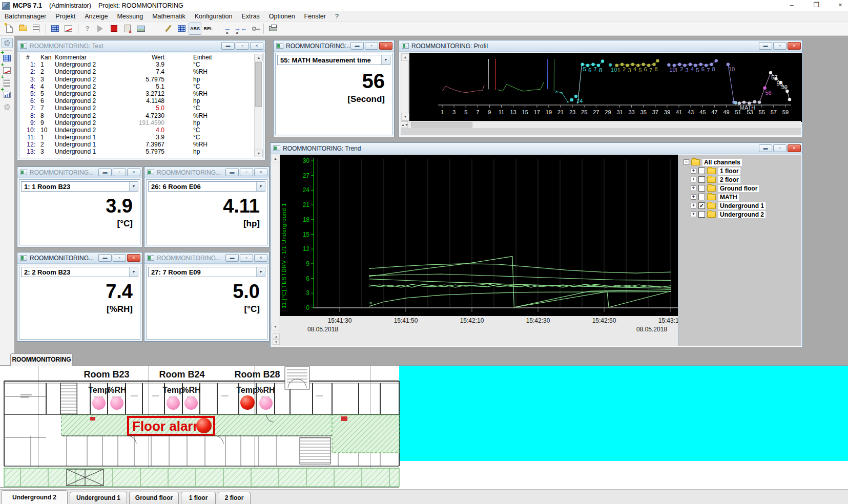  What do you see at coordinates (195, 29) in the screenshot?
I see `abs-button: ABS` at bounding box center [195, 29].